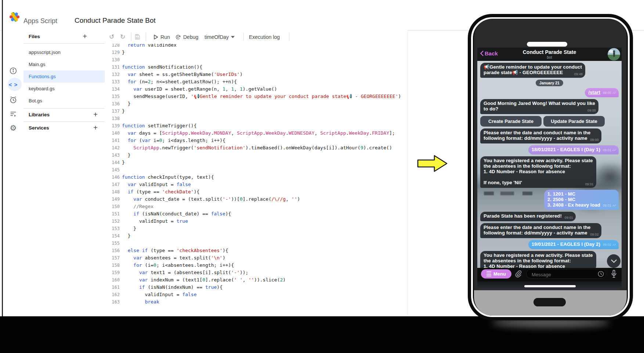 This screenshot has height=353, width=644. I want to click on save-button, so click(137, 37).